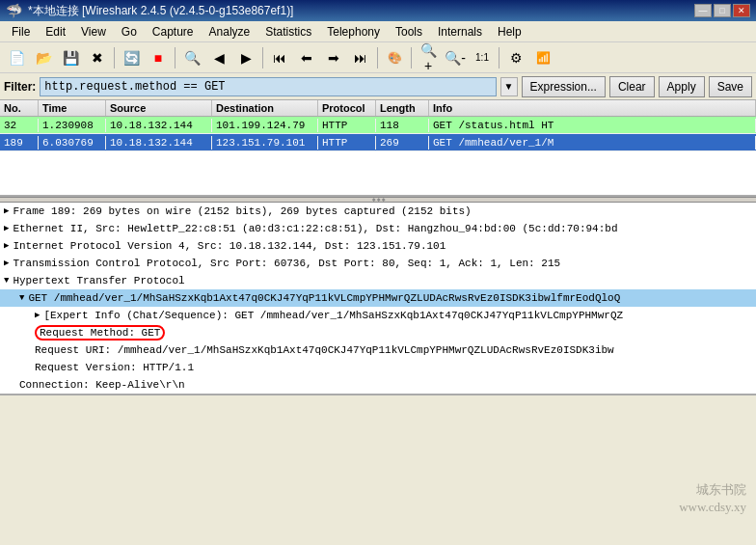 The width and height of the screenshot is (756, 545). I want to click on menu-edit: Edit, so click(56, 32).